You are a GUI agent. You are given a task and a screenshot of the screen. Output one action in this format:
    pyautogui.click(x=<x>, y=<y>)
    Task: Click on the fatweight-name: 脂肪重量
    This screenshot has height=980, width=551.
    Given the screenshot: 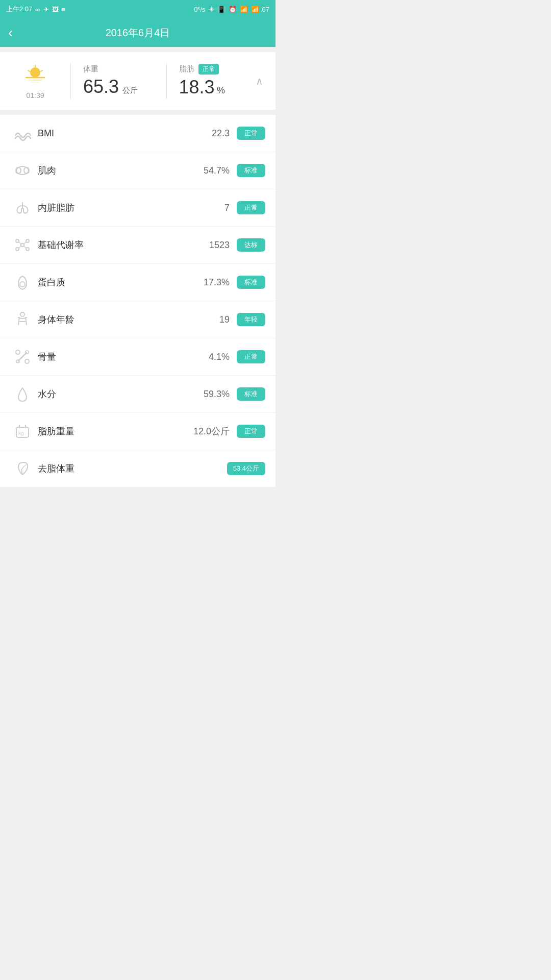 What is the action you would take?
    pyautogui.click(x=115, y=431)
    